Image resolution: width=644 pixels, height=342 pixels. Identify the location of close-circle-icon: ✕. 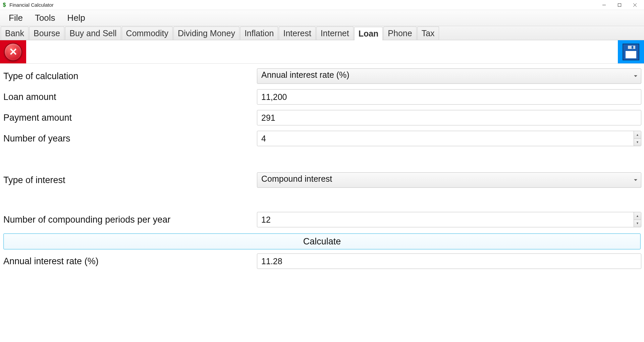
(13, 52).